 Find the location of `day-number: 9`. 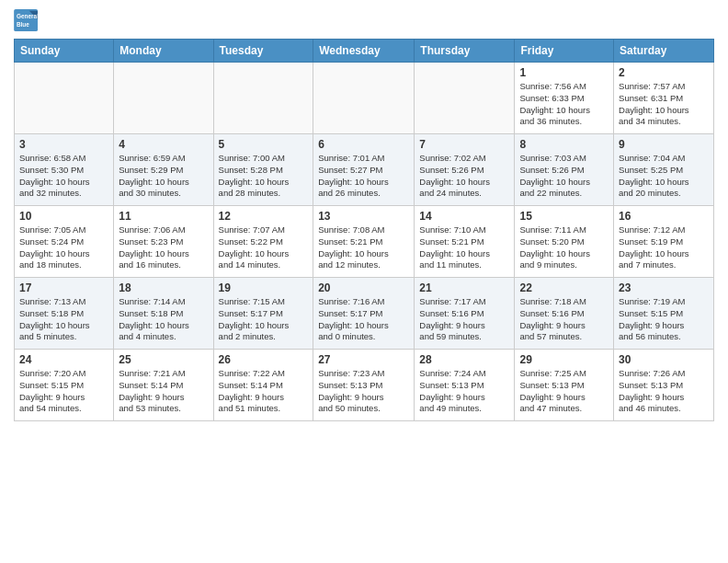

day-number: 9 is located at coordinates (664, 144).